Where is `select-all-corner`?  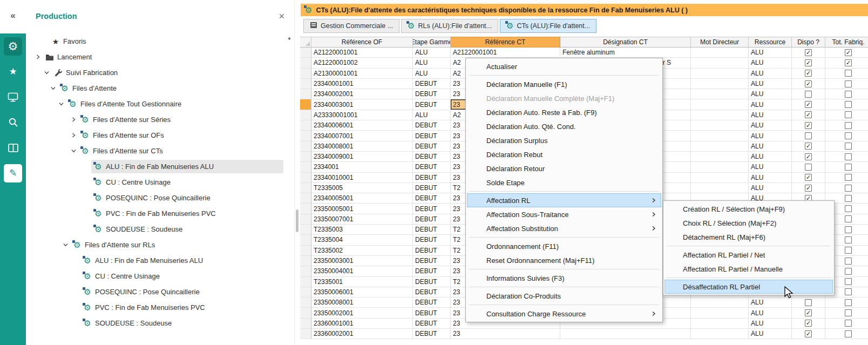
select-all-corner is located at coordinates (306, 42).